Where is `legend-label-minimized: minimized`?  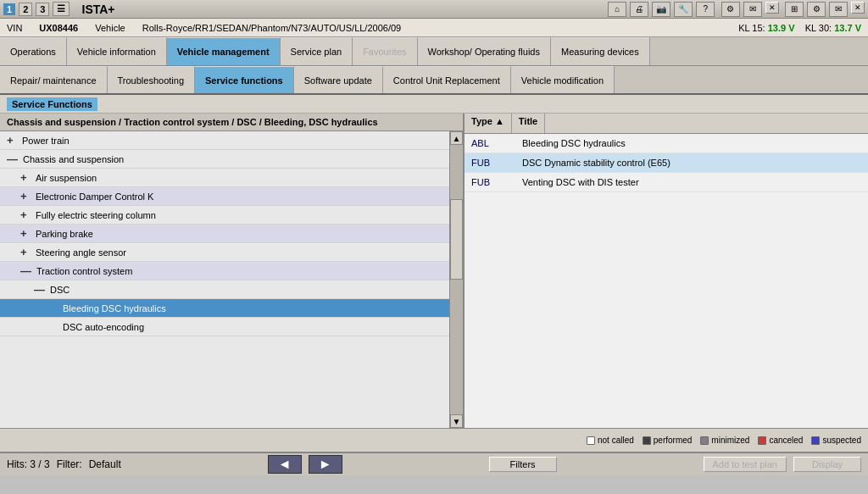
legend-label-minimized: minimized is located at coordinates (731, 441).